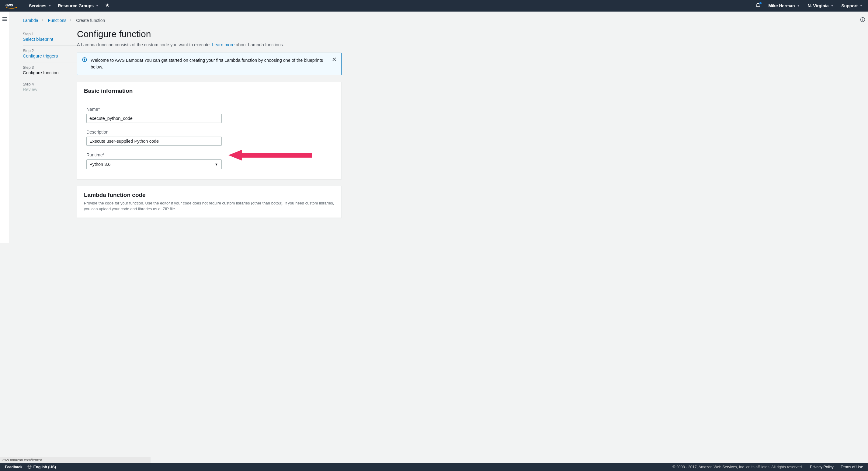 This screenshot has height=471, width=868. I want to click on nav-support: Support ▼, so click(852, 6).